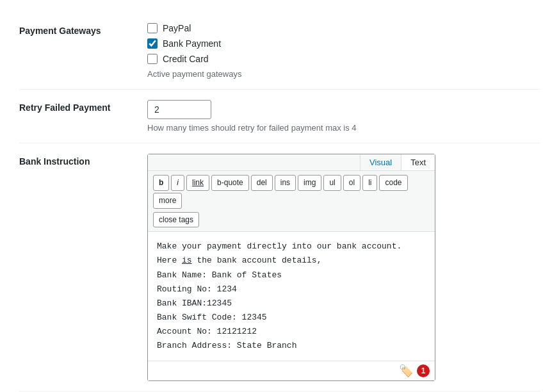 The width and height of the screenshot is (559, 392). Describe the element at coordinates (291, 332) in the screenshot. I see `editor-line-7: Account No: 12121212` at that location.